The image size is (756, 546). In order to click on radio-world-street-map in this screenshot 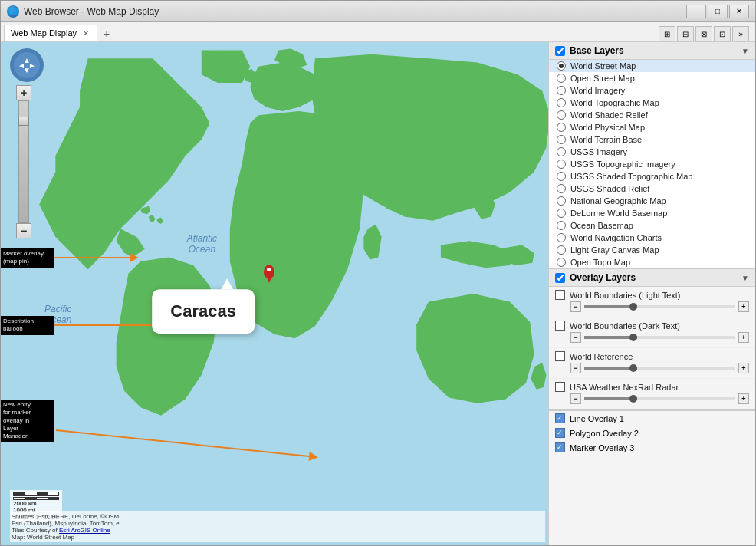, I will do `click(561, 66)`.